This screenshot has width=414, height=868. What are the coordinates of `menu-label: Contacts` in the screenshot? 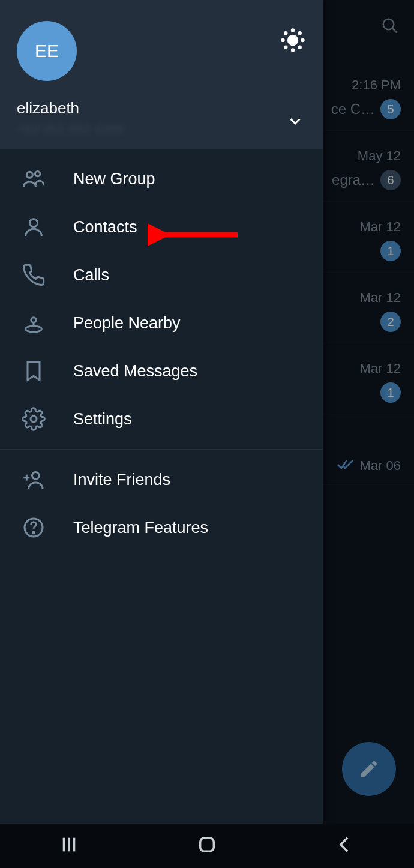 It's located at (106, 227).